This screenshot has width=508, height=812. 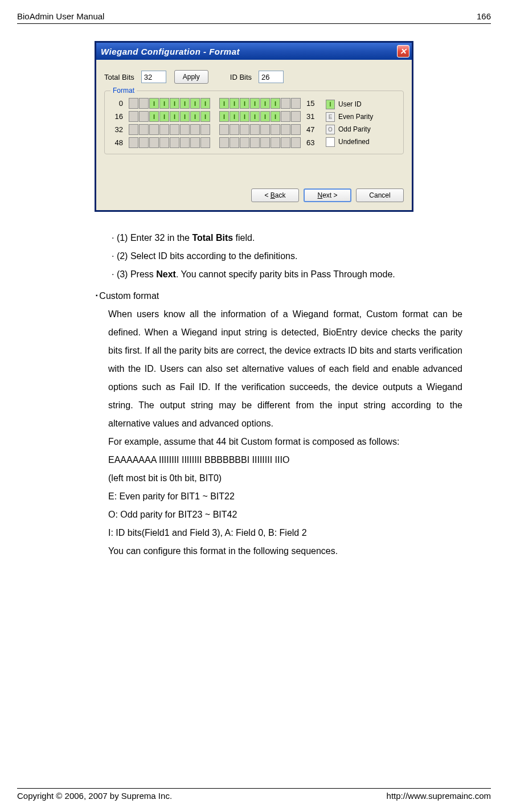 I want to click on dialog-title: Wiegand Configuration - Format, so click(x=170, y=51).